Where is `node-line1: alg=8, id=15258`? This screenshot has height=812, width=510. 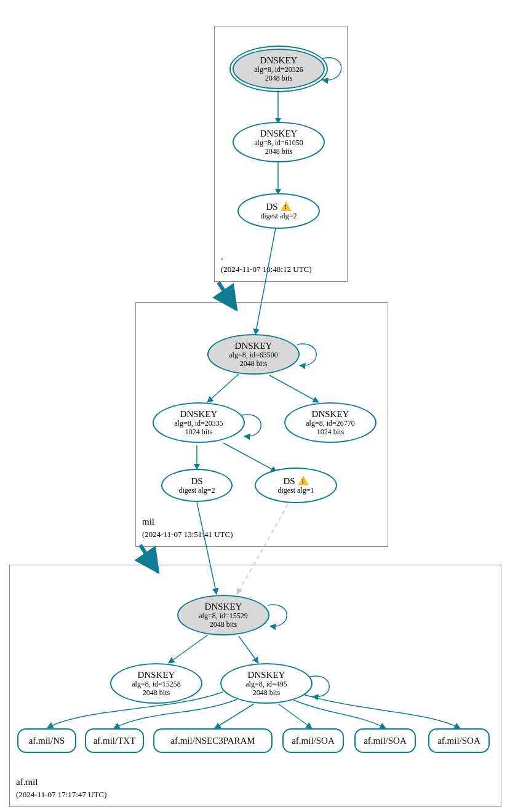
node-line1: alg=8, id=15258 is located at coordinates (156, 684).